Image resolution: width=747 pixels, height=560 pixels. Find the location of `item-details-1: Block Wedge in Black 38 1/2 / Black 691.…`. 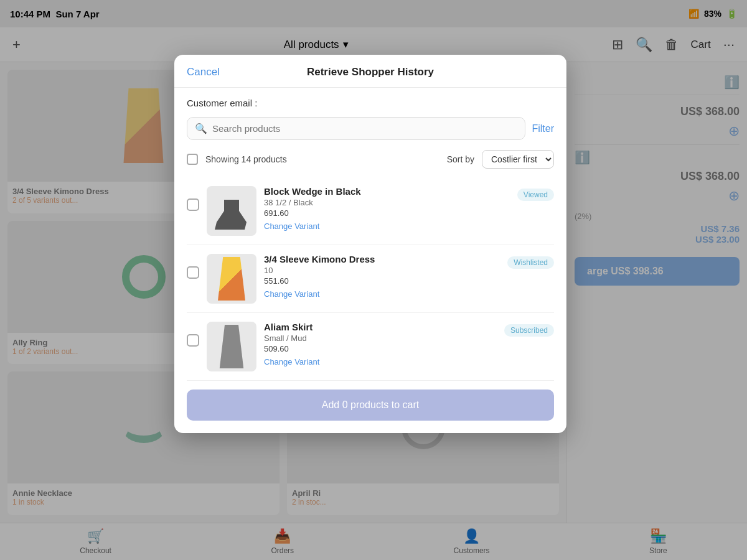

item-details-1: Block Wedge in Black 38 1/2 / Black 691.… is located at coordinates (387, 209).